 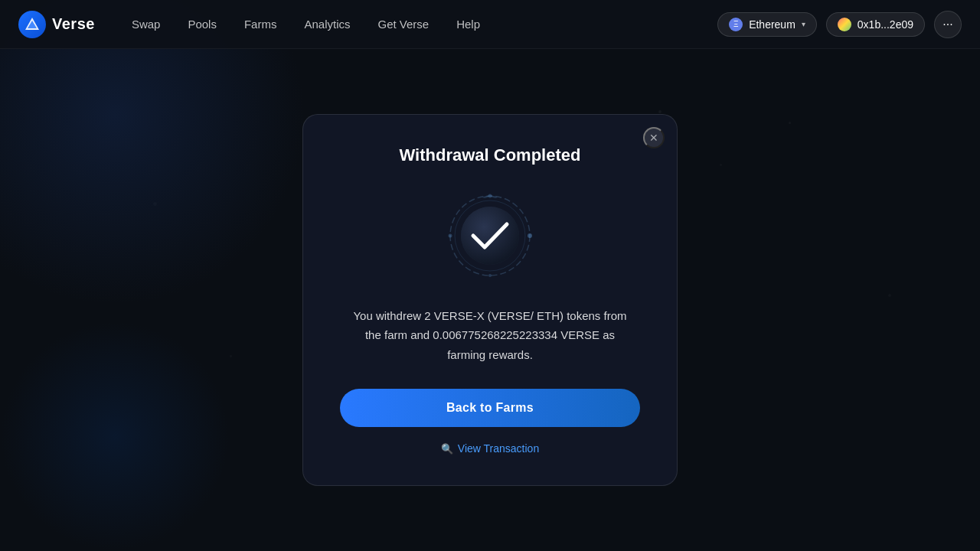 I want to click on verse-logo-icon, so click(x=32, y=24).